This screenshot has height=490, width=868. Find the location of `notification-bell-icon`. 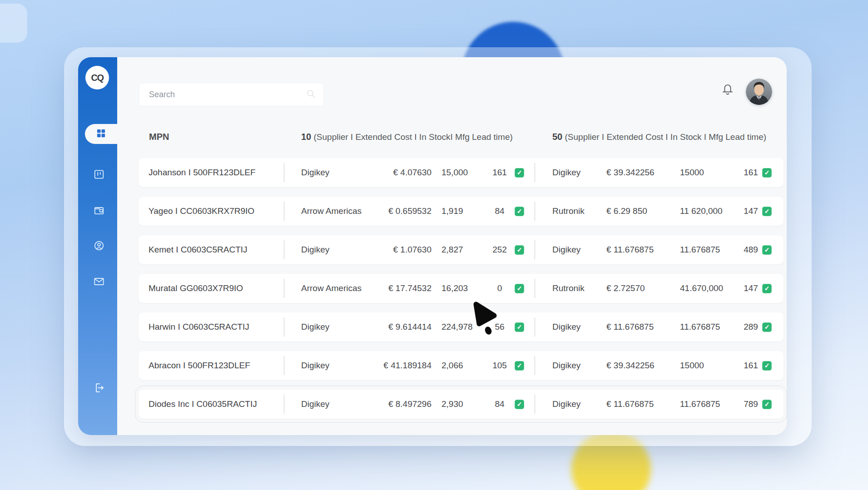

notification-bell-icon is located at coordinates (728, 89).